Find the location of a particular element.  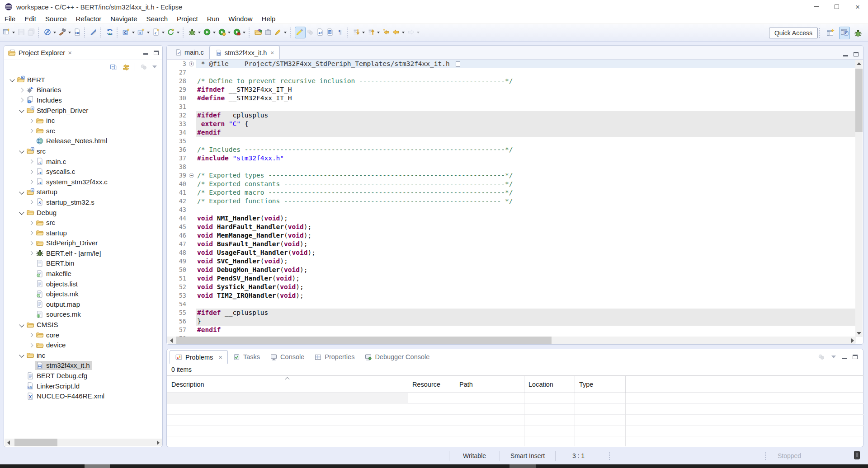

folded-region-icon is located at coordinates (458, 64).